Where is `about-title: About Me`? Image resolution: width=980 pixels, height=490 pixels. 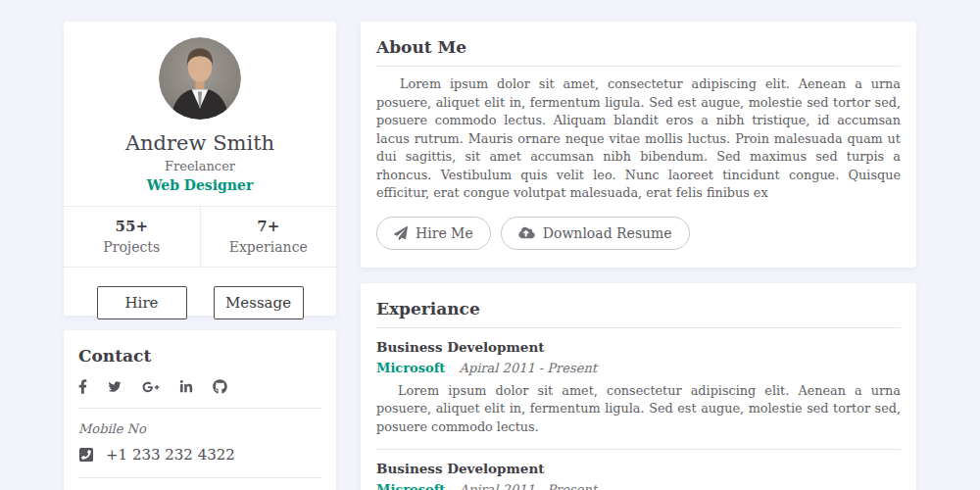
about-title: About Me is located at coordinates (639, 47).